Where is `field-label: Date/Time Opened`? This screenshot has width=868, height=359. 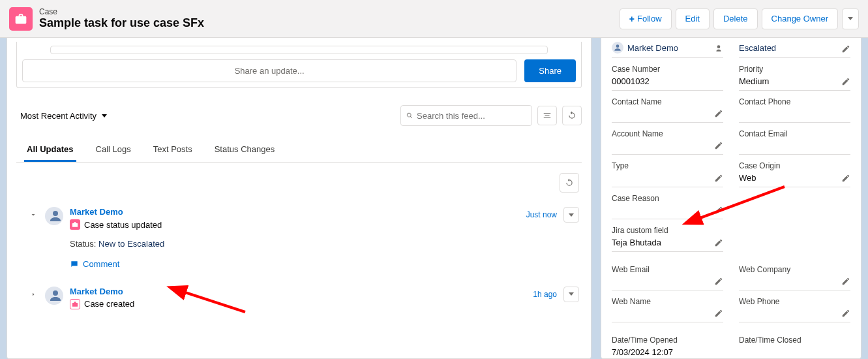 field-label: Date/Time Opened is located at coordinates (668, 340).